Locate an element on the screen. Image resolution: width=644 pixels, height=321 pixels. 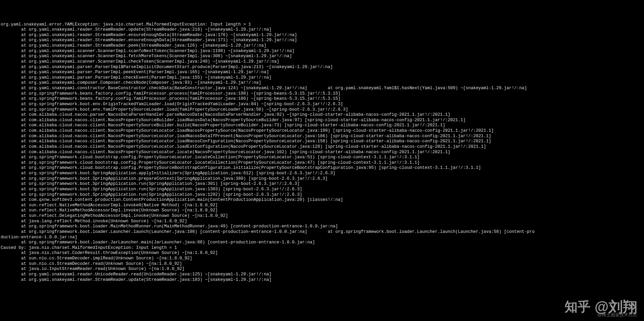
stacktrace-line: at sun.reflect.DelegatingMethodAccessorI… is located at coordinates (322, 216).